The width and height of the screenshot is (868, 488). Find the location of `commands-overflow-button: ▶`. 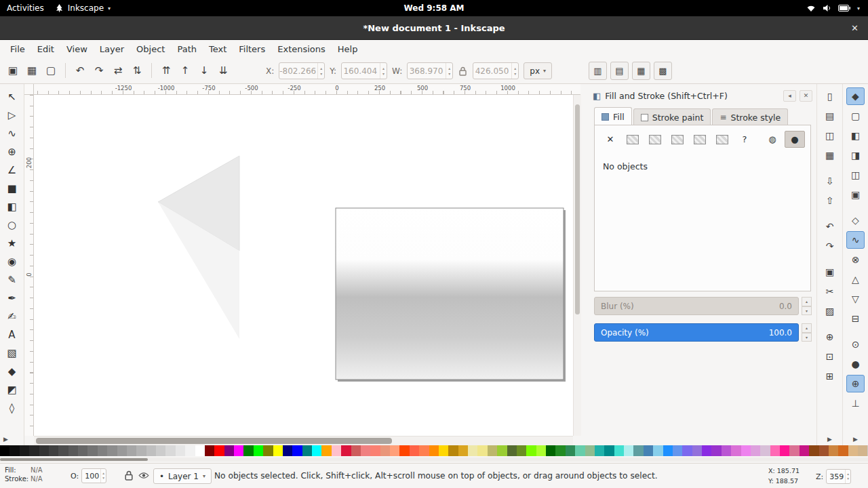

commands-overflow-button: ▶ is located at coordinates (830, 440).